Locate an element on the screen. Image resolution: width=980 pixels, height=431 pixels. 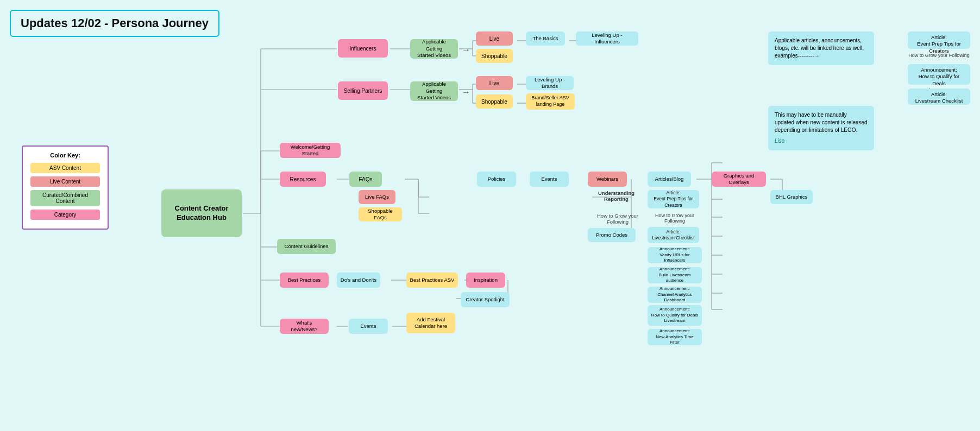
how-to-grow-webinar: How to Grow your Following is located at coordinates (618, 219).